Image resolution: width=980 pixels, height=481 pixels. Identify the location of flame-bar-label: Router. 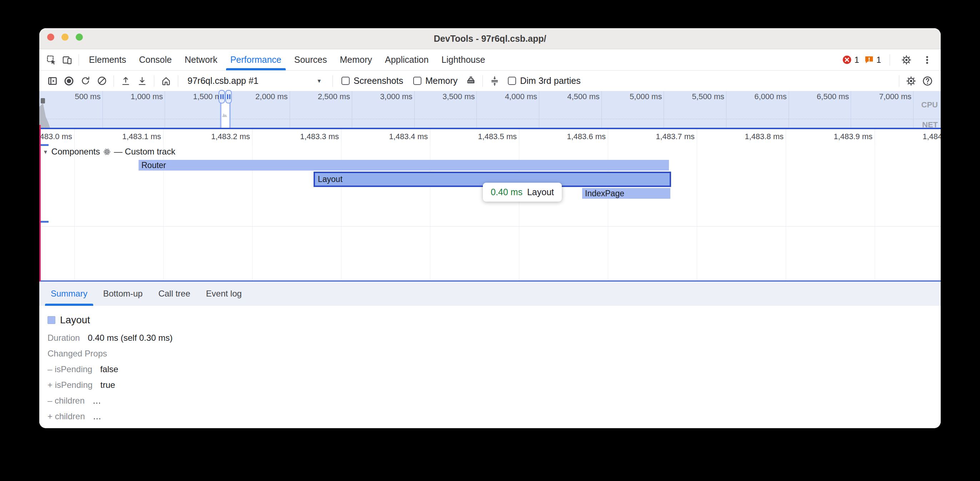
(154, 165).